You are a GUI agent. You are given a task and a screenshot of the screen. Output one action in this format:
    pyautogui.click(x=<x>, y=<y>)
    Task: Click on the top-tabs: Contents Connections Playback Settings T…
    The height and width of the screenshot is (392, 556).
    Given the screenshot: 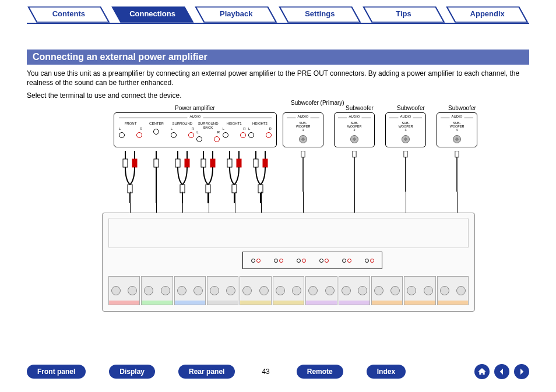 What is the action you would take?
    pyautogui.click(x=278, y=15)
    